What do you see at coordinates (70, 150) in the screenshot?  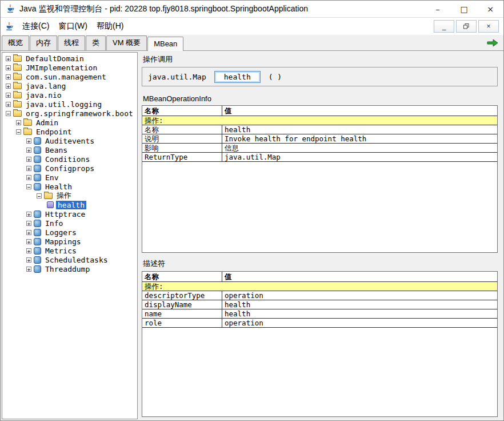 I see `tree-node-beans: +Beans` at bounding box center [70, 150].